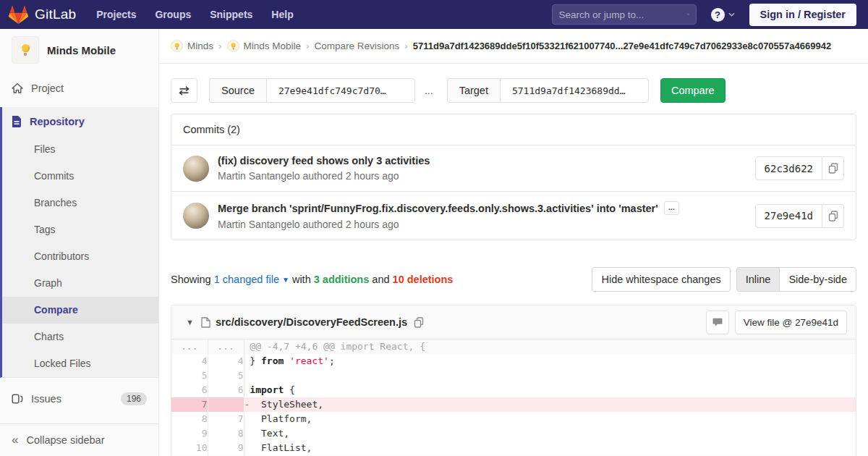 The height and width of the screenshot is (456, 868). I want to click on sidebar-item-files: Files, so click(80, 149).